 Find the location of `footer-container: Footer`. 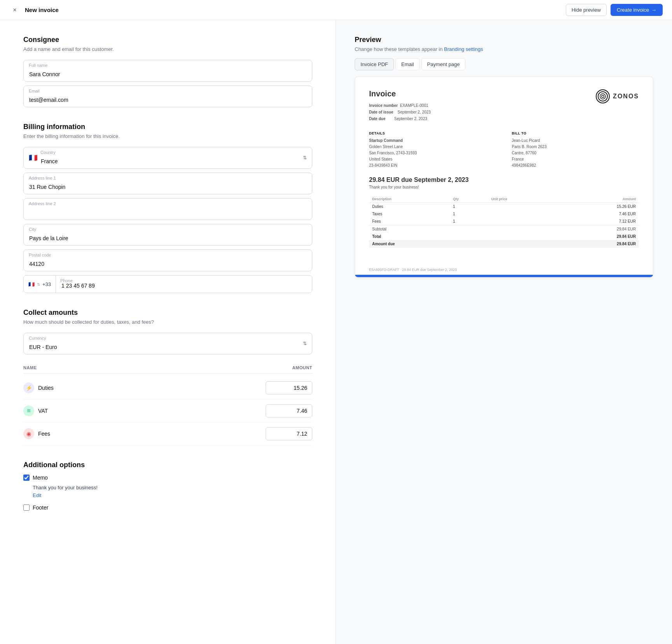

footer-container: Footer is located at coordinates (168, 508).